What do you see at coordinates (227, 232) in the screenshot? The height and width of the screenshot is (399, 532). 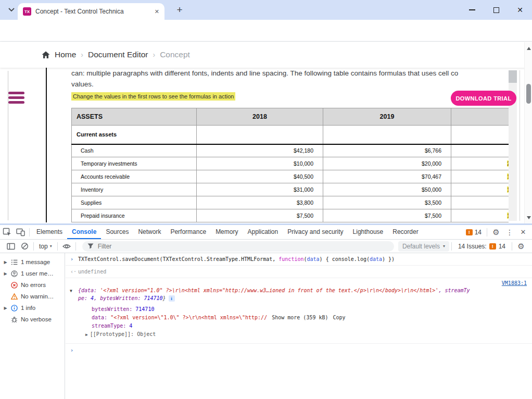 I see `tab-memory: Memory` at bounding box center [227, 232].